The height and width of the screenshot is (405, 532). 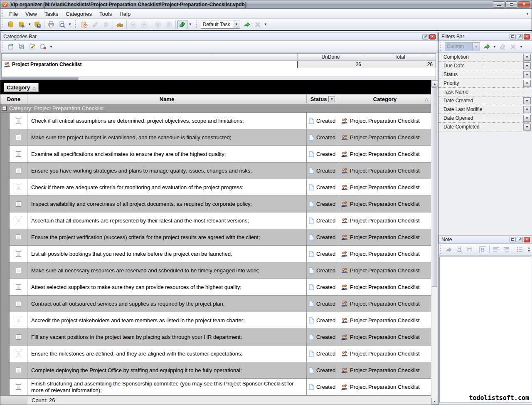 What do you see at coordinates (169, 25) in the screenshot?
I see `move-top-button` at bounding box center [169, 25].